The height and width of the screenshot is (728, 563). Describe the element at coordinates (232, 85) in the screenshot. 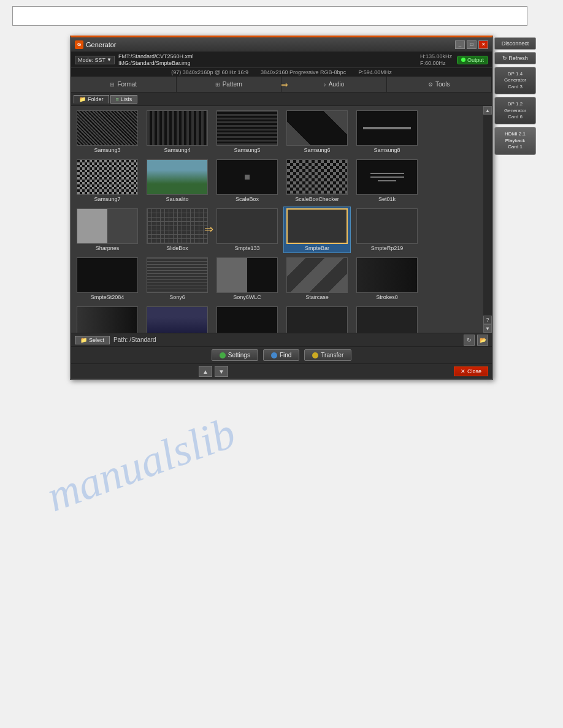

I see `tab-pattern-label: Pattern` at that location.